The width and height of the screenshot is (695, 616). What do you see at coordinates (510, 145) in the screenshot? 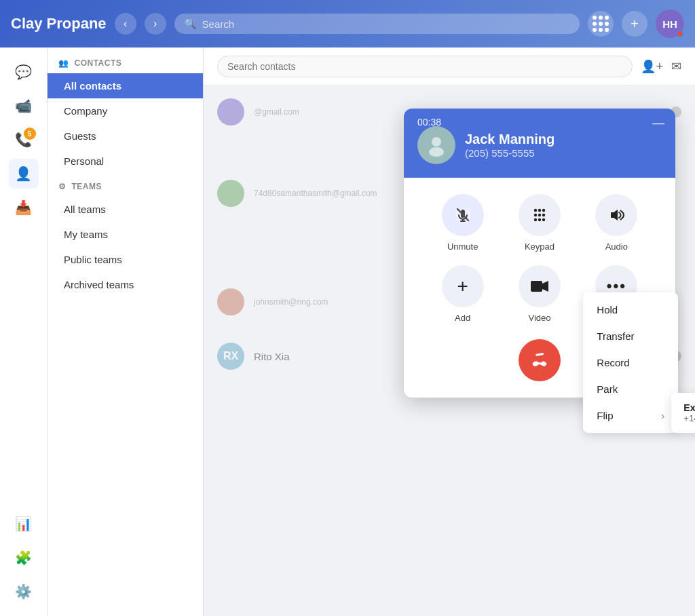
I see `caller-info: Jack Manning (205) 555-5555` at bounding box center [510, 145].